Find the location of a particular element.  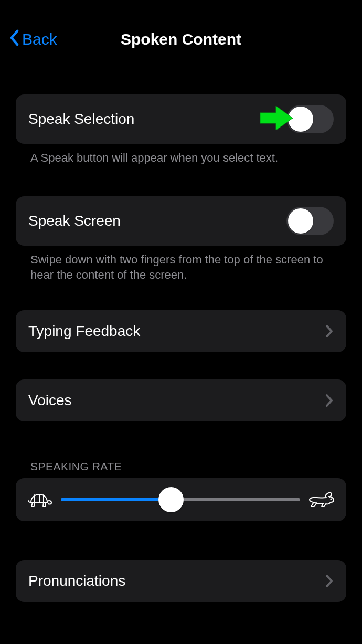

nav-bar: Back Spoken Content is located at coordinates (181, 39).